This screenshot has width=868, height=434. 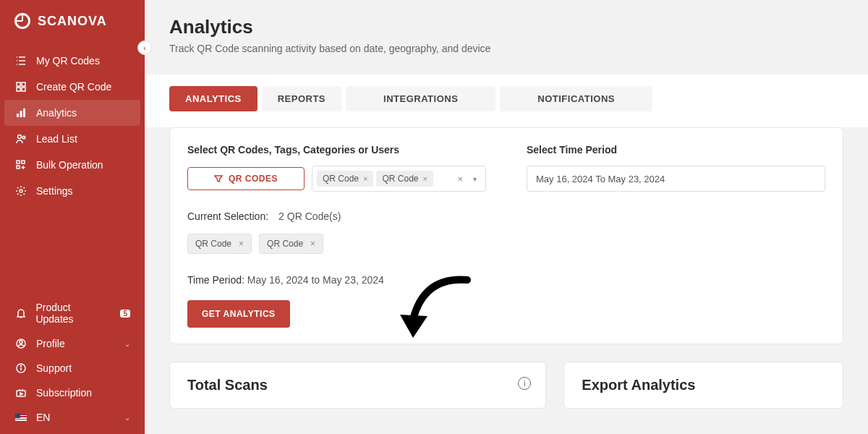 I want to click on filter-icon, so click(x=218, y=179).